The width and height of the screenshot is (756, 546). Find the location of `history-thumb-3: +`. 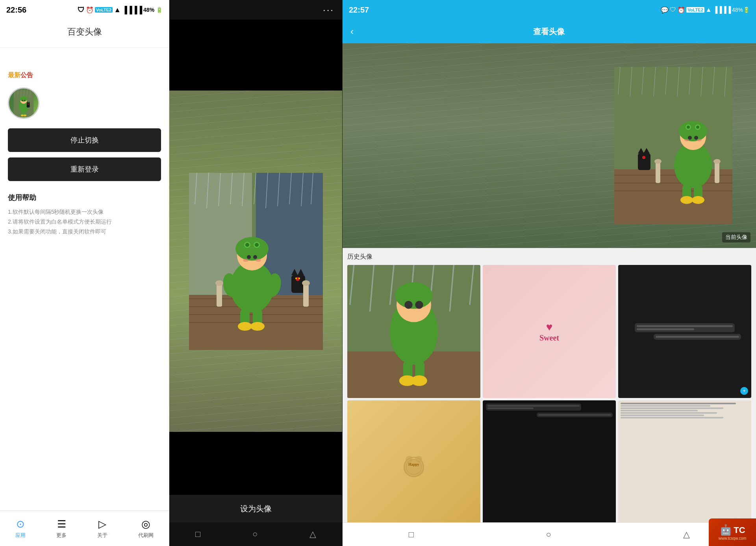

history-thumb-3: + is located at coordinates (685, 331).